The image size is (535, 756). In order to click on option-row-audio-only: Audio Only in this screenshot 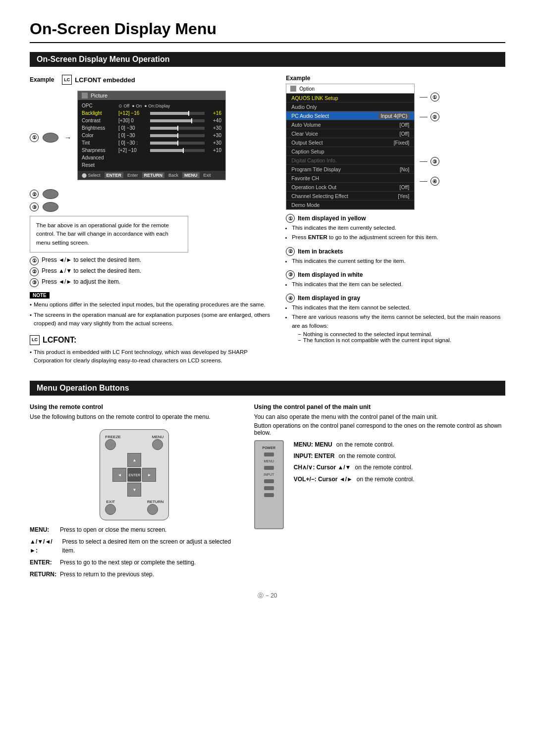, I will do `click(350, 107)`.